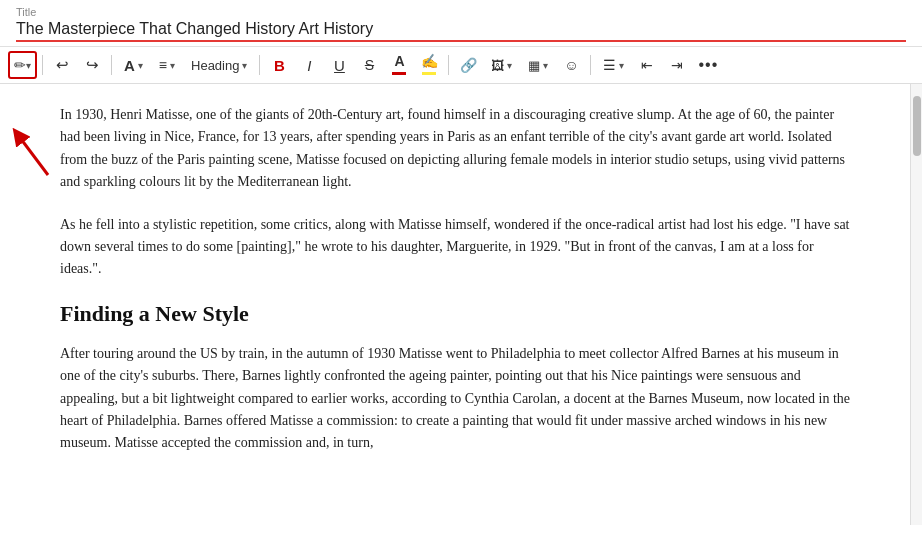 The image size is (922, 541). Describe the element at coordinates (130, 66) in the screenshot. I see `font-size-icon: A` at that location.